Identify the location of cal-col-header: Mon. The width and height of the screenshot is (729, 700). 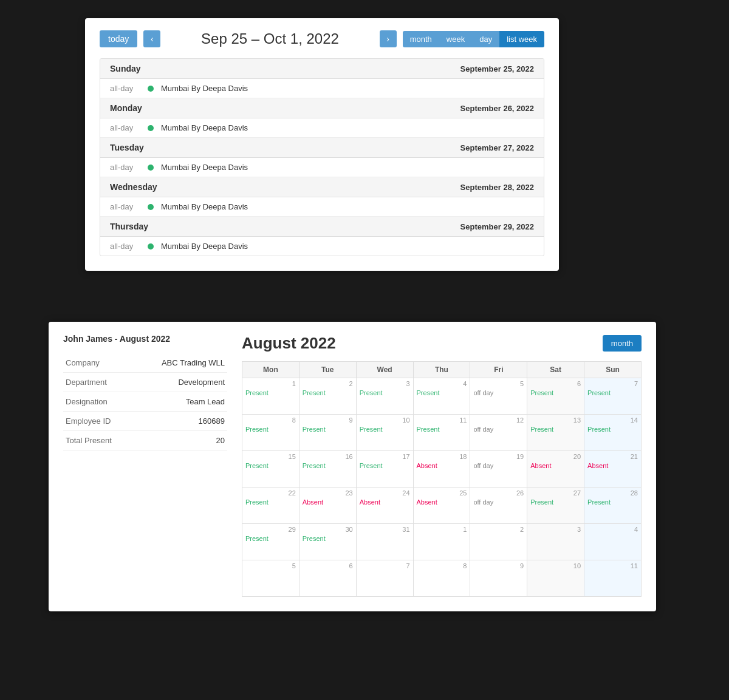
(271, 370).